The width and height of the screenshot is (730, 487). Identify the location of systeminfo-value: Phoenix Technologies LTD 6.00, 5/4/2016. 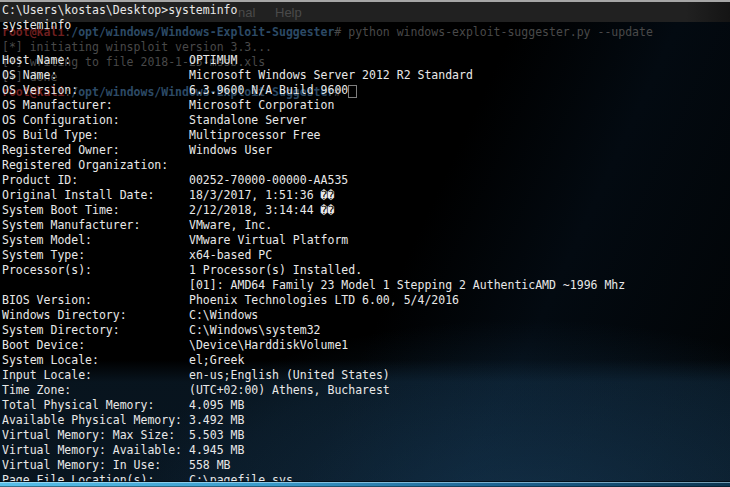
(324, 300).